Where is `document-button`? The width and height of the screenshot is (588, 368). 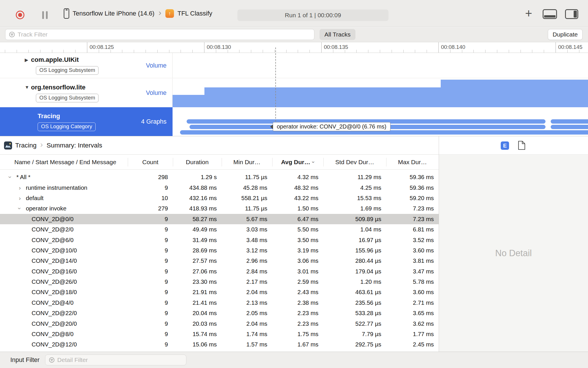 document-button is located at coordinates (522, 146).